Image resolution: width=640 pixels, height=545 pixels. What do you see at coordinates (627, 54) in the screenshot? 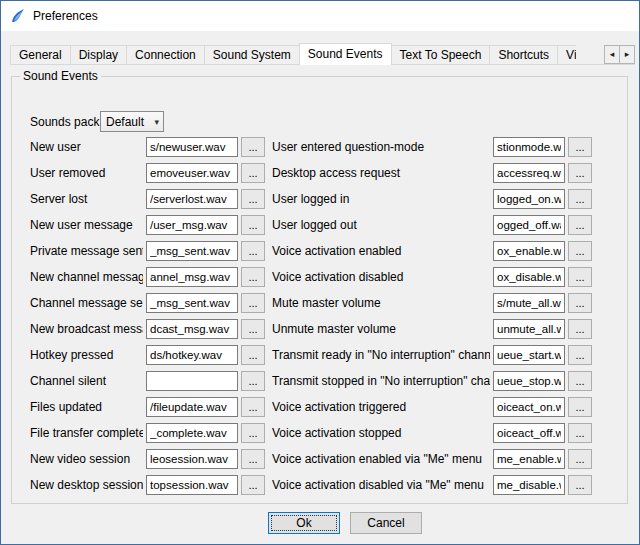
I see `tab-scroll-right-button: ▸` at bounding box center [627, 54].